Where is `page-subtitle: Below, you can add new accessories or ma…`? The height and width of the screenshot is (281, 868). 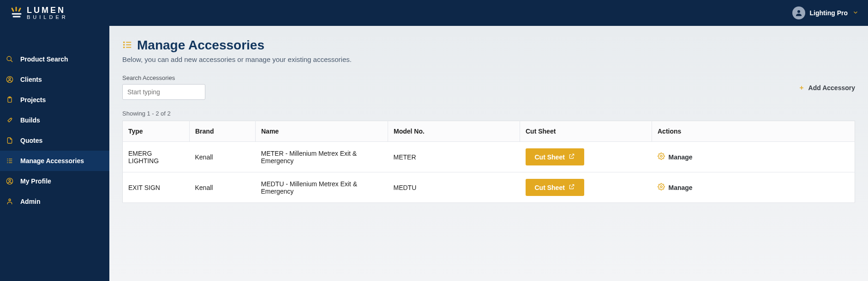
page-subtitle: Below, you can add new accessories or ma… is located at coordinates (489, 59).